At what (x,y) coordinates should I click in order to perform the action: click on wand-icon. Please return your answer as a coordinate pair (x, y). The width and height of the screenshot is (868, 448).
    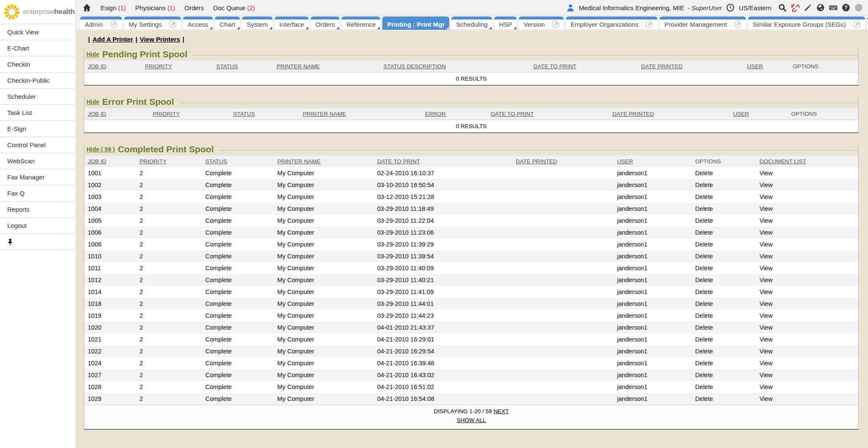
    Looking at the image, I should click on (808, 8).